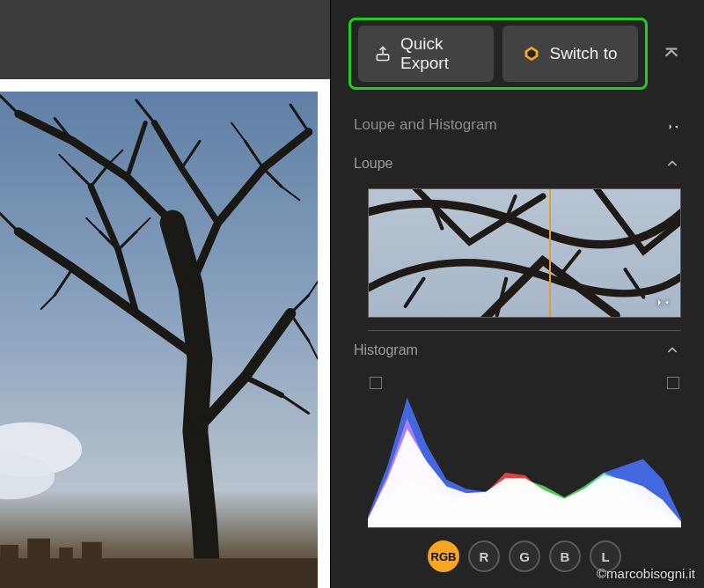 The image size is (704, 588). Describe the element at coordinates (373, 164) in the screenshot. I see `loupe-label: Loupe` at that location.